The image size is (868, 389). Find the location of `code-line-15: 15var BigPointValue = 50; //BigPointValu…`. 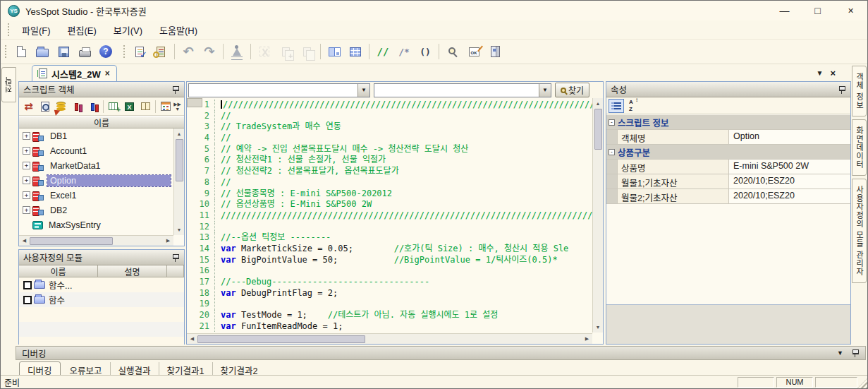

code-line-15: 15var BigPointValue = 50; //BigPointValu… is located at coordinates (389, 261).